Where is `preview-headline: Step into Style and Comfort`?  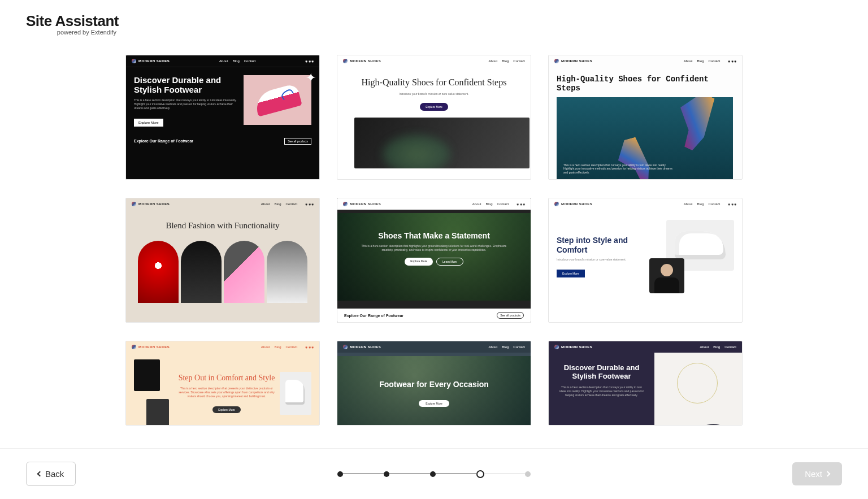 preview-headline: Step into Style and Comfort is located at coordinates (600, 245).